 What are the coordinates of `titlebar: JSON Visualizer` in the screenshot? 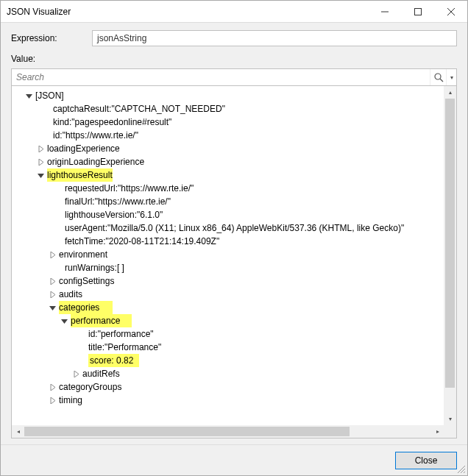 It's located at (234, 12).